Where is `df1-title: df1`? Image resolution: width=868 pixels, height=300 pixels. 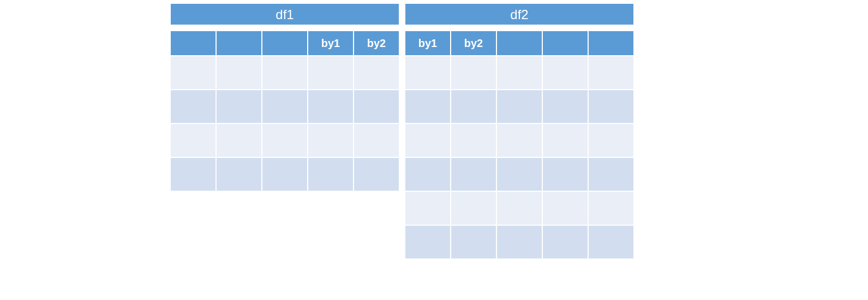
df1-title: df1 is located at coordinates (285, 14).